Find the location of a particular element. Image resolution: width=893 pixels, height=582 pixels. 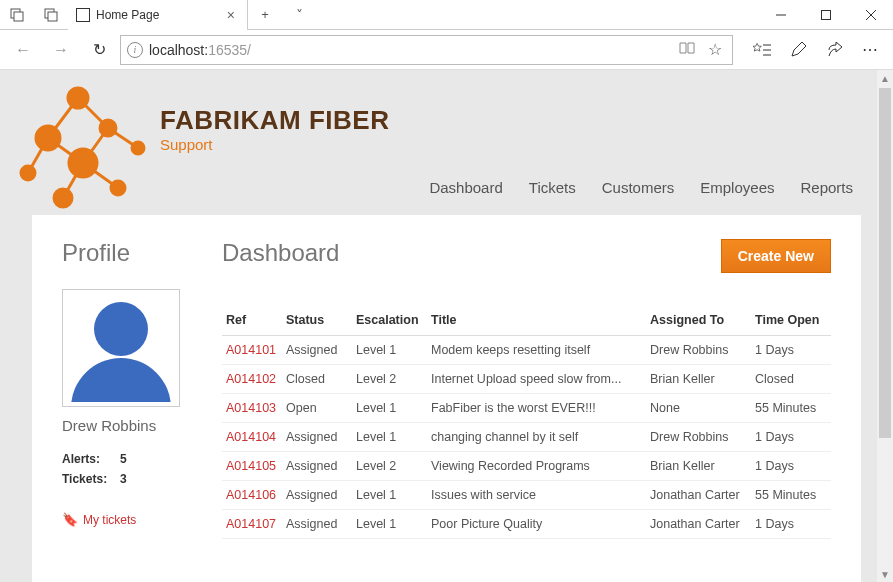

col-time: Time Open is located at coordinates (791, 322).